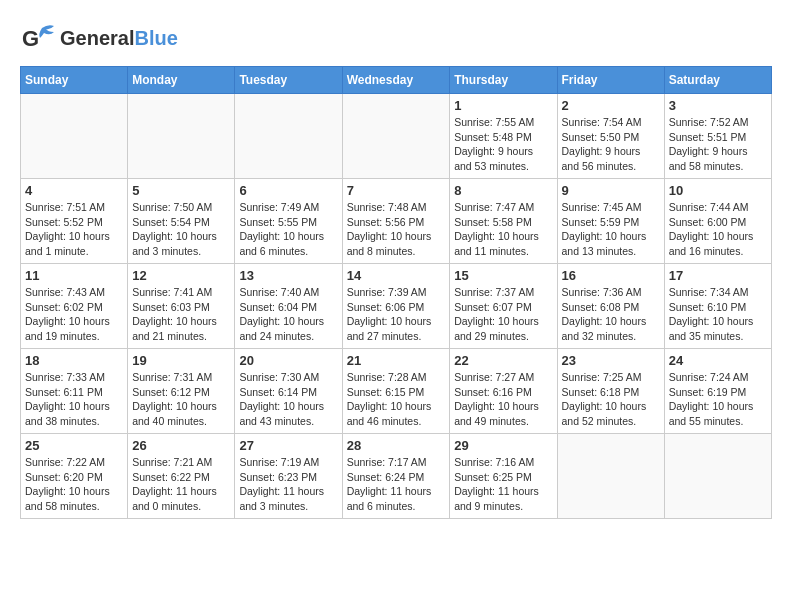 Image resolution: width=792 pixels, height=612 pixels. I want to click on day-info: Sunrise: 7:27 AM Sunset: 6:16 PM Dayligh…, so click(503, 400).